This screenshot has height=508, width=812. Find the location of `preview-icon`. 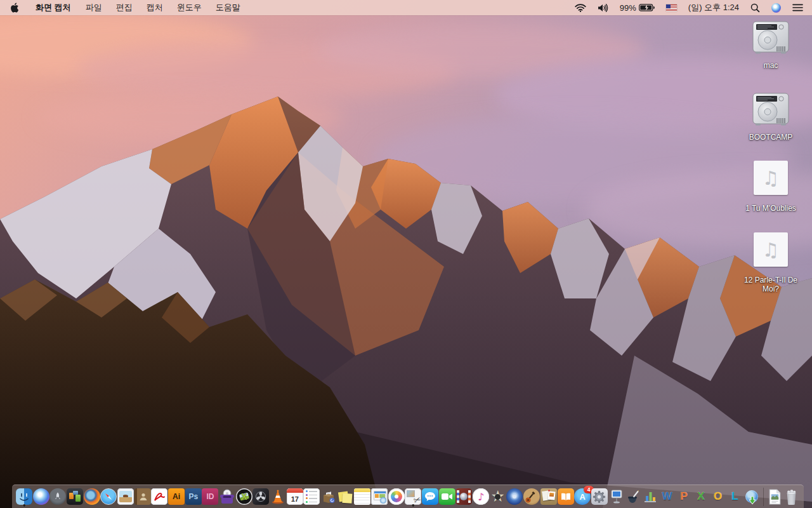

preview-icon is located at coordinates (126, 497).